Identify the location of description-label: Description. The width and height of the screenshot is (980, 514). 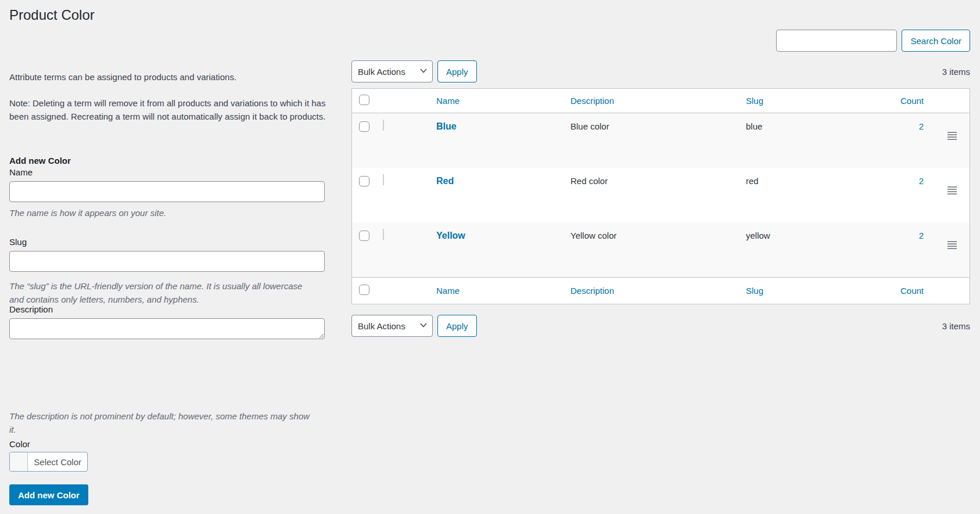
(31, 309).